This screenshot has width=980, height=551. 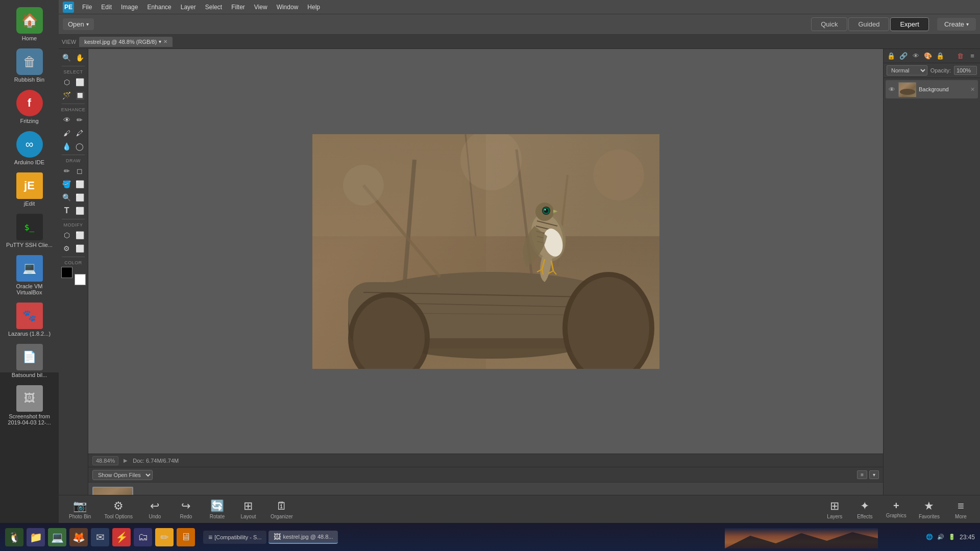 I want to click on clone-tool: 🖌, so click(x=67, y=133).